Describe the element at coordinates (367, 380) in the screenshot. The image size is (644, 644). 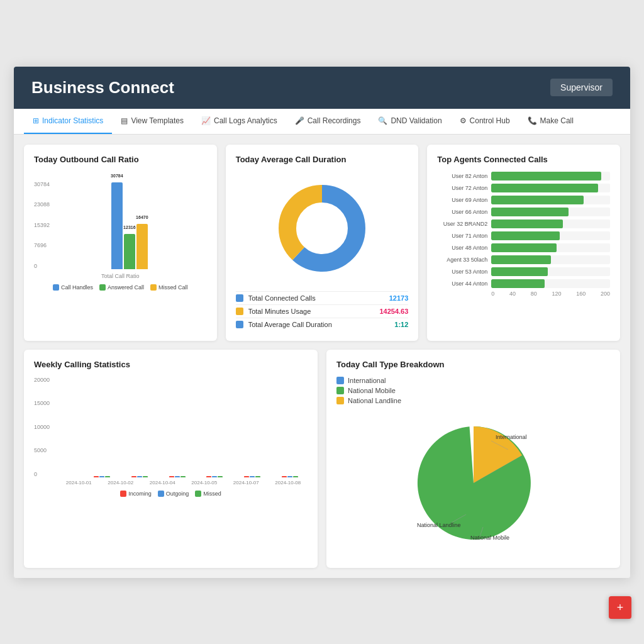
I see `legend-label: International` at that location.